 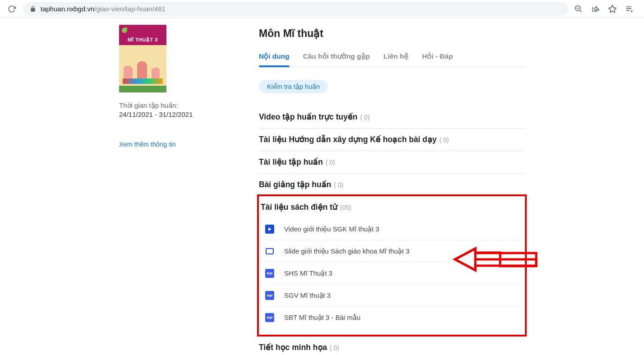 I want to click on list-item: PDF SBT Mĩ thuật 3 - Bài mẫu, so click(x=392, y=318).